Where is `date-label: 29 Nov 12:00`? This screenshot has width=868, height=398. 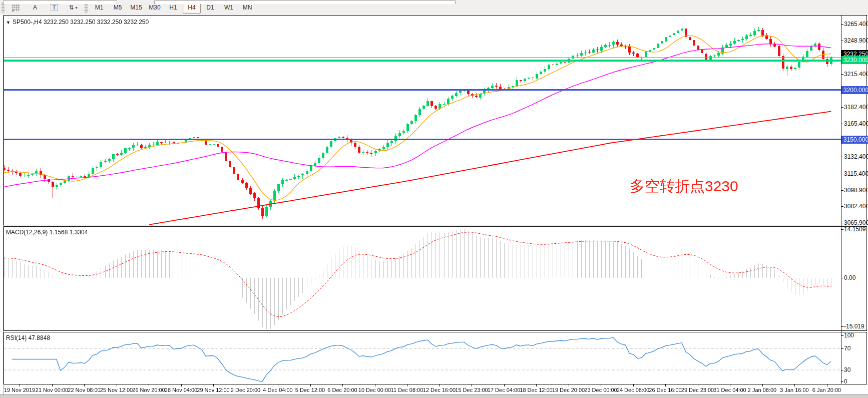
date-label: 29 Nov 12:00 is located at coordinates (213, 390).